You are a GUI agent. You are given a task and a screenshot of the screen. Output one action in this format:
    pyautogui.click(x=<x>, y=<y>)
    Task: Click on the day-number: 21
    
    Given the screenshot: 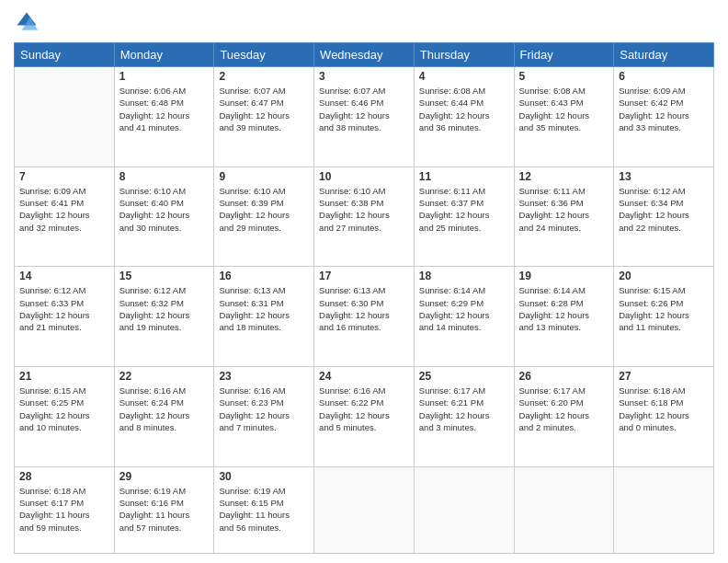 What is the action you would take?
    pyautogui.click(x=64, y=376)
    